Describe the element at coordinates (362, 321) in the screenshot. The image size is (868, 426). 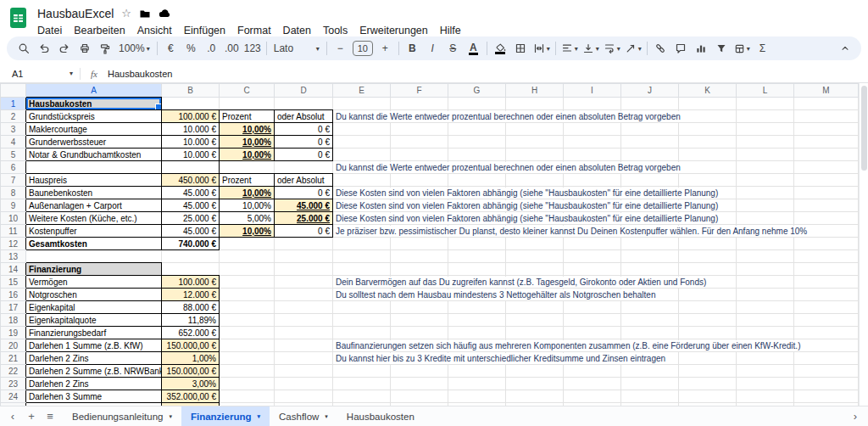
I see `cell-E18` at that location.